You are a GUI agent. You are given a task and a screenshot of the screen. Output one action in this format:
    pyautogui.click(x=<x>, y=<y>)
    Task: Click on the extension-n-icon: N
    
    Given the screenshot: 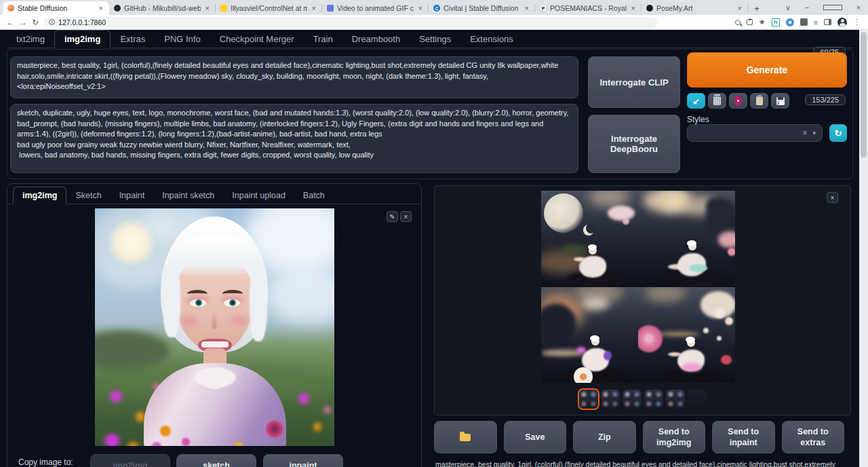 What is the action you would take?
    pyautogui.click(x=776, y=22)
    